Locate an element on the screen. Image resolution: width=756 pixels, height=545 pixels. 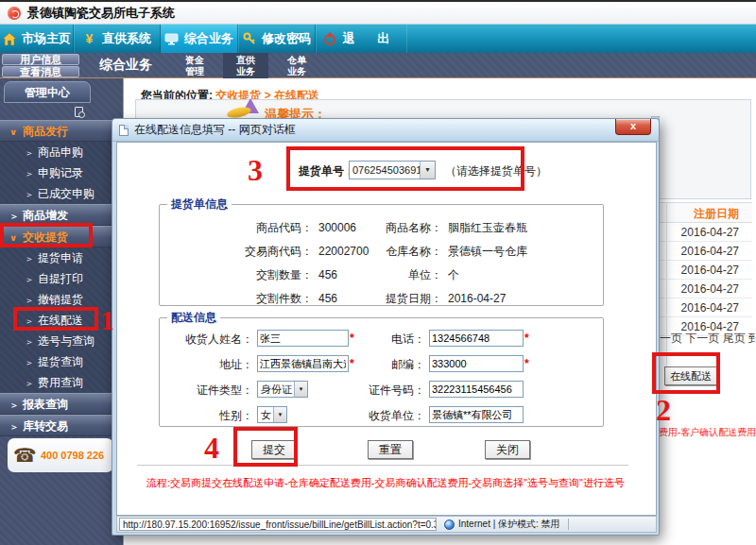
dialog-close-button: x is located at coordinates (633, 127).